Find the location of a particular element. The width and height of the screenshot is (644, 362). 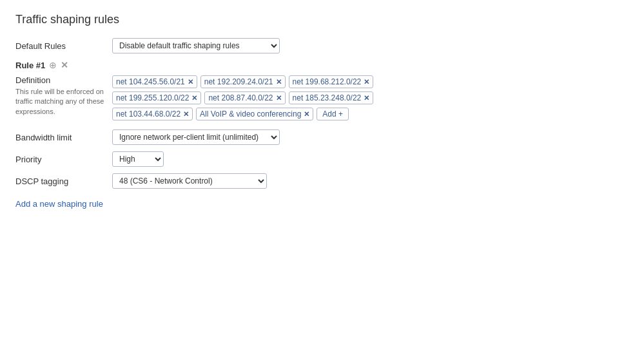

priority-select: High Normal Low is located at coordinates (138, 159).